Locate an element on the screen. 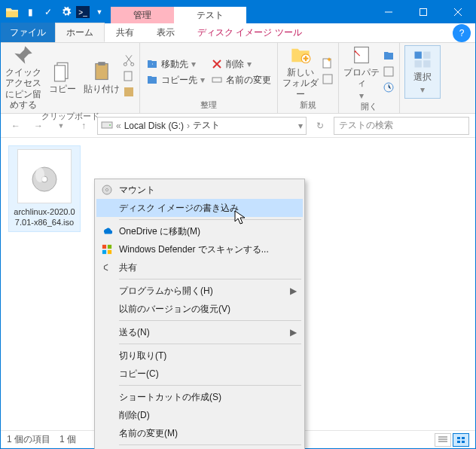 The height and width of the screenshot is (449, 476). address-box: « Local Disk (G:) › テスト ▾ is located at coordinates (202, 126).